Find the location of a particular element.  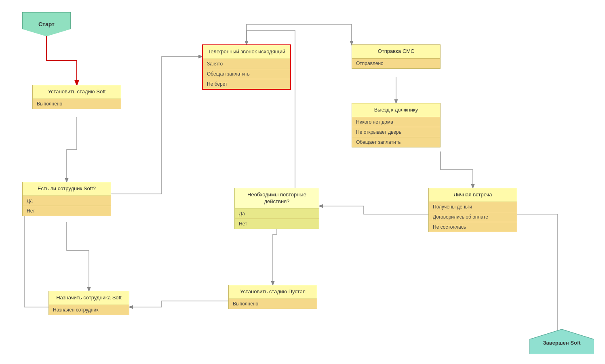

personal-meeting-box: Личная встреча Получены деньги Договорил… is located at coordinates (473, 210).